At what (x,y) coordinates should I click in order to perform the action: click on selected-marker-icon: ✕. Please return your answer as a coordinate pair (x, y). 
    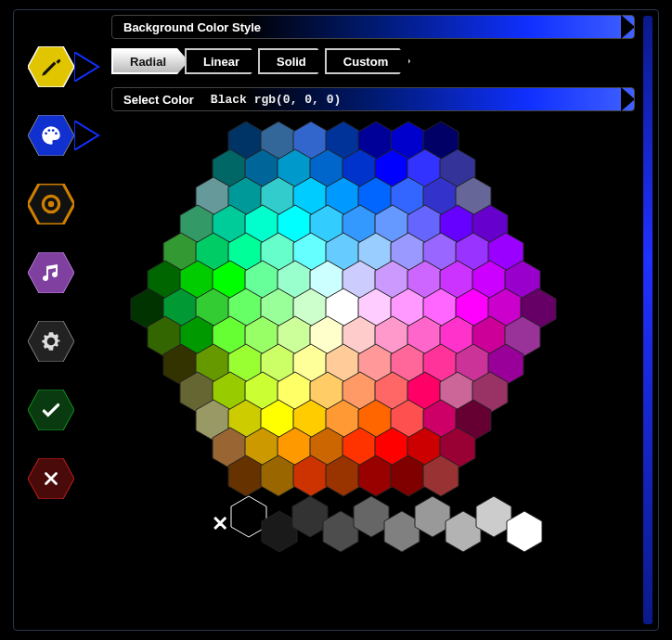
    Looking at the image, I should click on (220, 524).